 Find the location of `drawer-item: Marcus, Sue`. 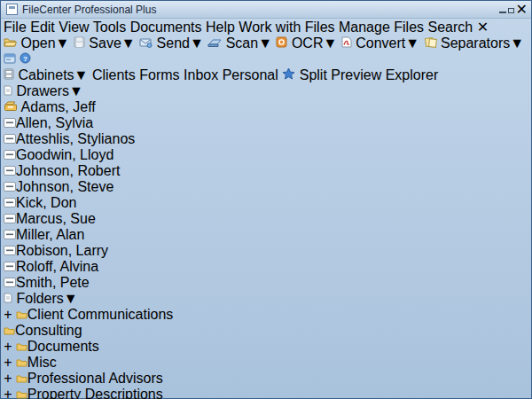

drawer-item: Marcus, Sue is located at coordinates (266, 219).